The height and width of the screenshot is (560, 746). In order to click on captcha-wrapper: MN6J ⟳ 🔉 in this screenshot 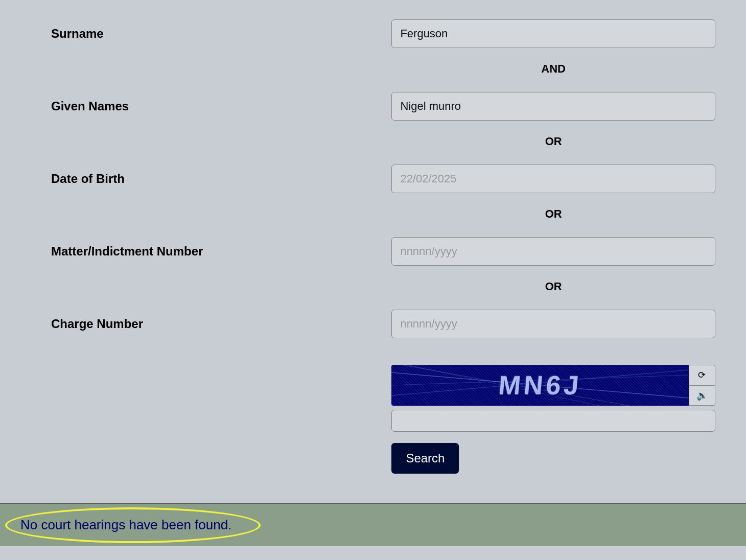, I will do `click(553, 385)`.